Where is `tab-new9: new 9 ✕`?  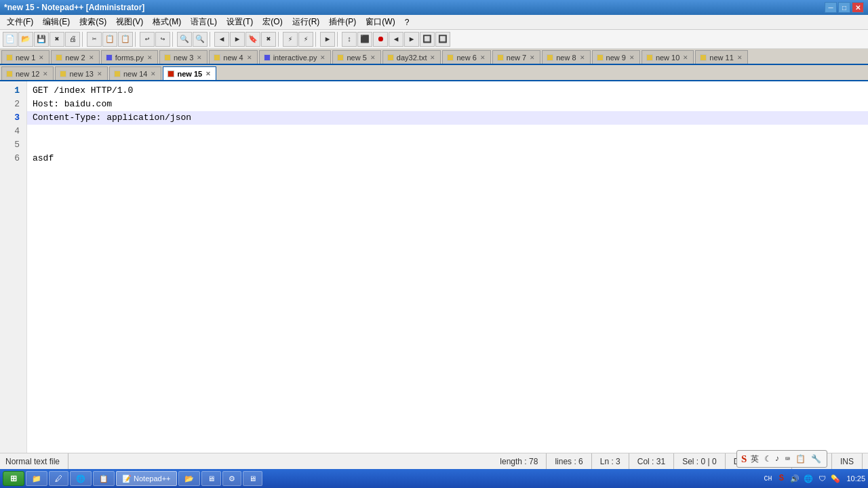
tab-new9: new 9 ✕ is located at coordinates (616, 57).